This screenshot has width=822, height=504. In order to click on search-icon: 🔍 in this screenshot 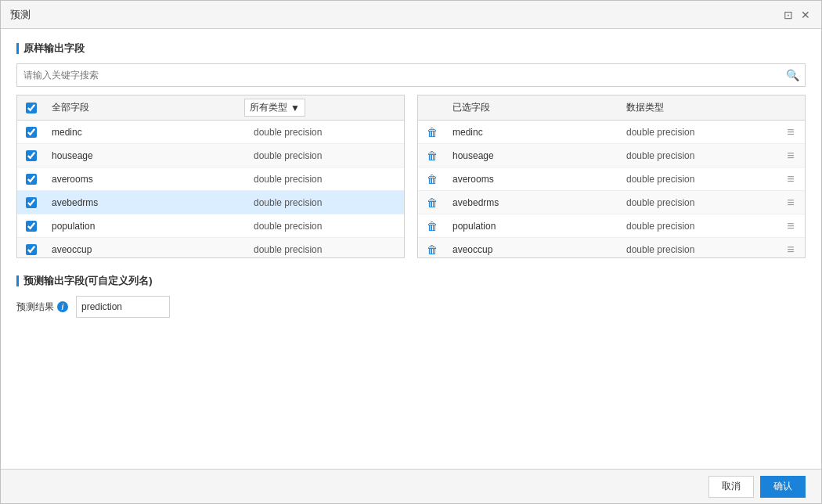, I will do `click(792, 75)`.